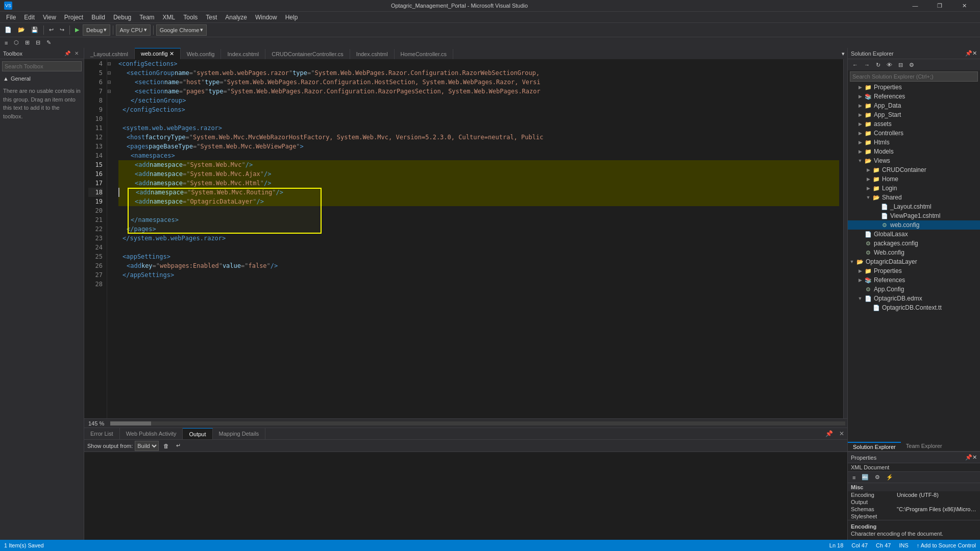 The image size is (980, 551). Describe the element at coordinates (182, 30) in the screenshot. I see `browser-dropdown: Google Chrome ▾` at that location.